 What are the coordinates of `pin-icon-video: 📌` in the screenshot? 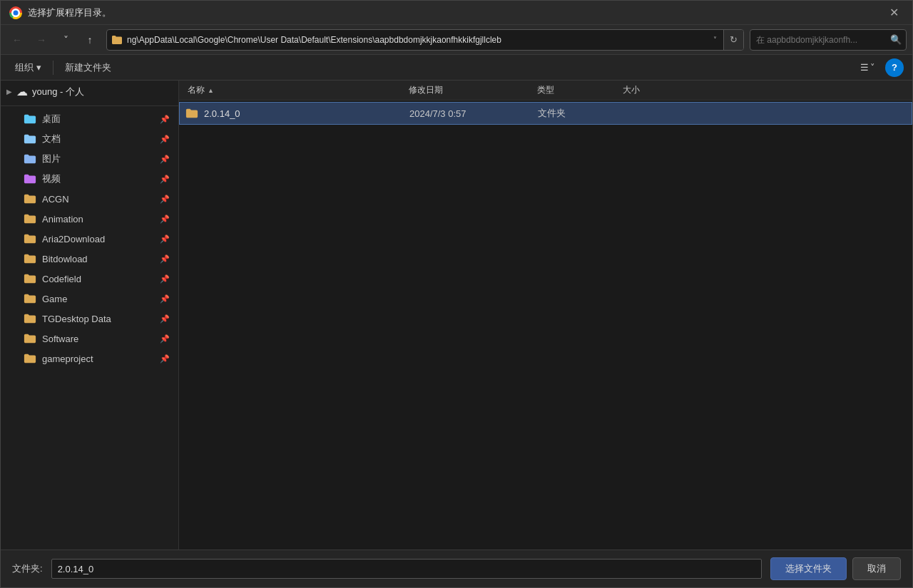 It's located at (165, 180).